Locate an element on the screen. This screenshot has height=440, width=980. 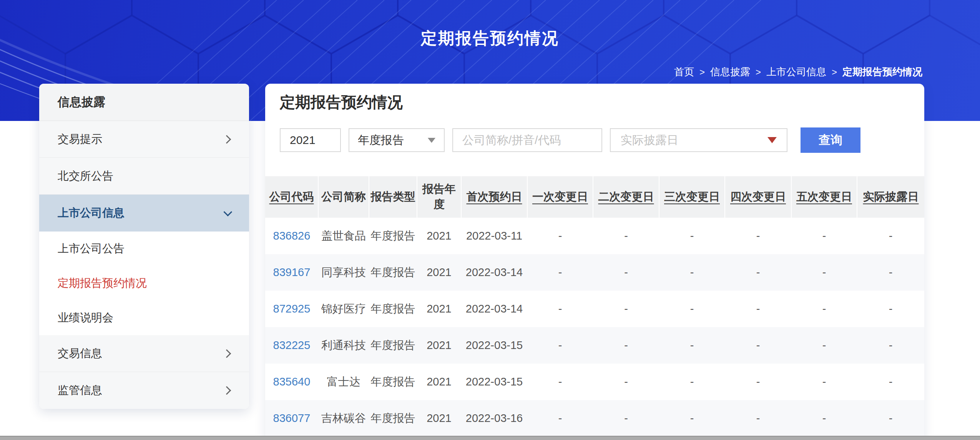
table-cell: 832225 is located at coordinates (292, 346).